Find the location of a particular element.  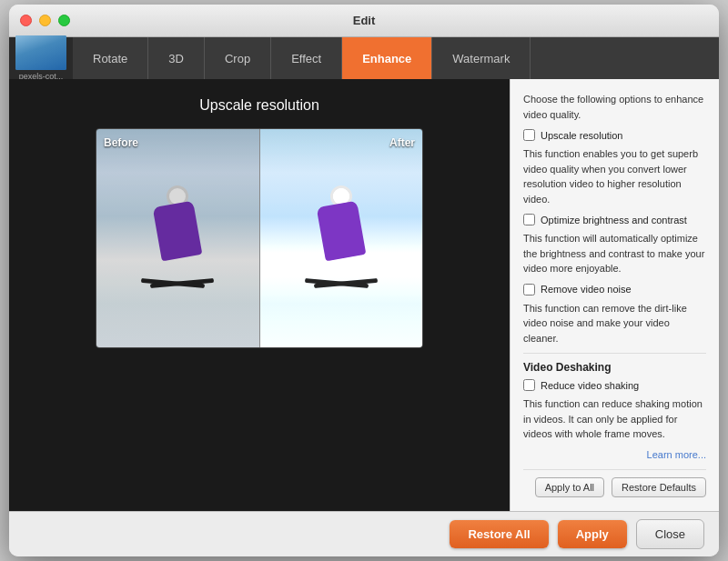

restore-defaults-button: Restore Defaults is located at coordinates (659, 487).